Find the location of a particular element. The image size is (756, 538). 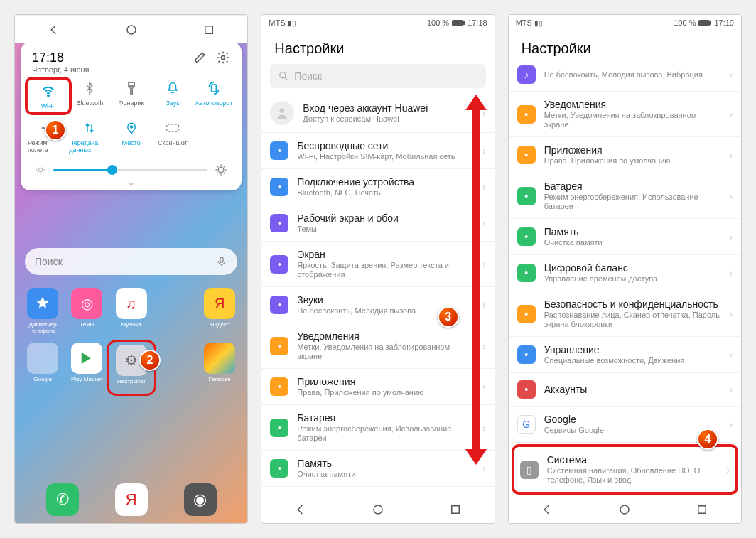

qs-screenshot-tile: Скриншот is located at coordinates (173, 136).